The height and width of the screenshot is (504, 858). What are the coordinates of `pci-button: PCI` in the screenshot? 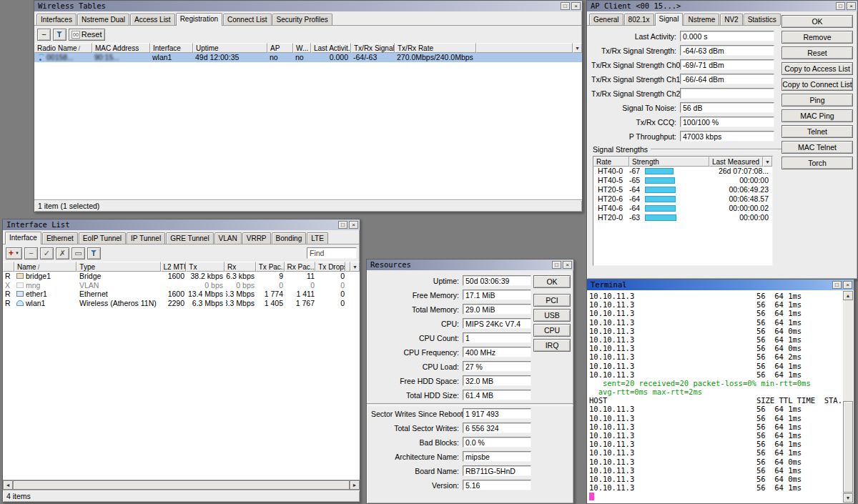 It's located at (552, 300).